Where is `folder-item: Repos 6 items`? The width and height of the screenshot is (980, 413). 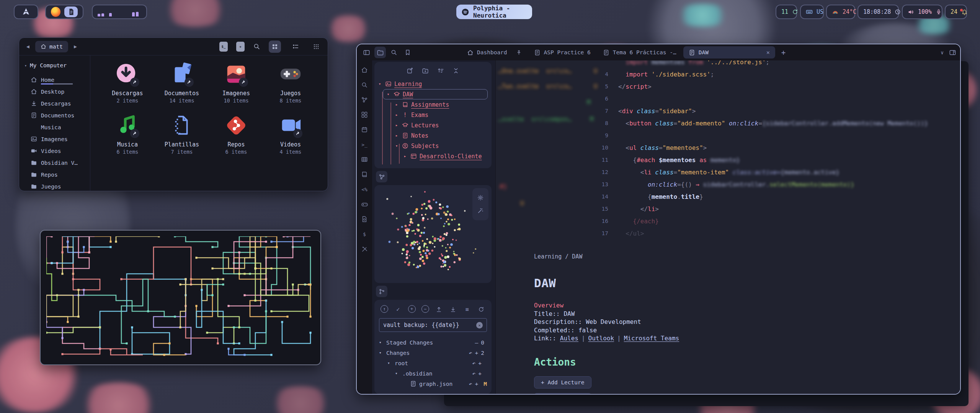 folder-item: Repos 6 items is located at coordinates (236, 134).